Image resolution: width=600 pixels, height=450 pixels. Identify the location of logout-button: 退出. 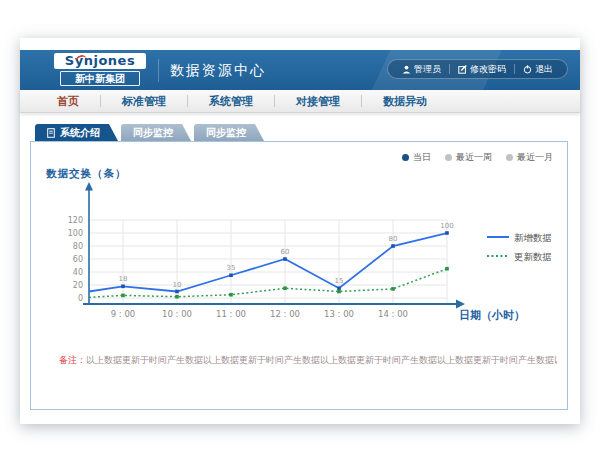
(538, 70).